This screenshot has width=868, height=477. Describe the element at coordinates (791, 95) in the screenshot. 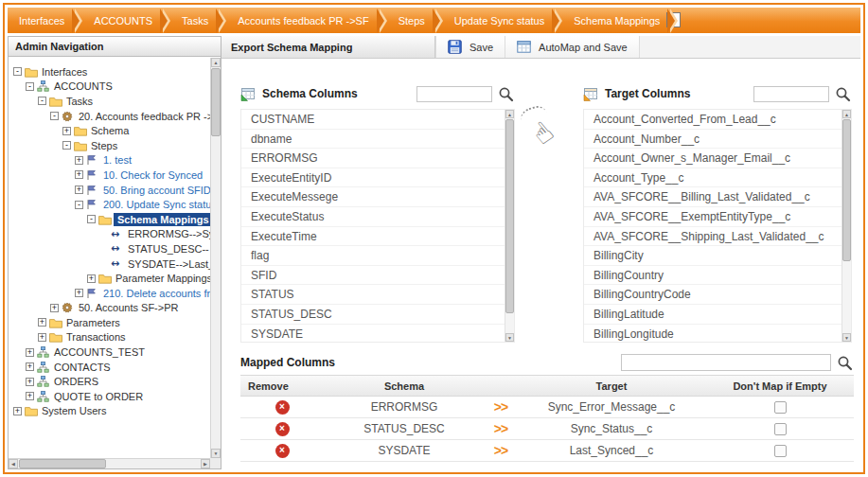

I see `target-search-input` at that location.